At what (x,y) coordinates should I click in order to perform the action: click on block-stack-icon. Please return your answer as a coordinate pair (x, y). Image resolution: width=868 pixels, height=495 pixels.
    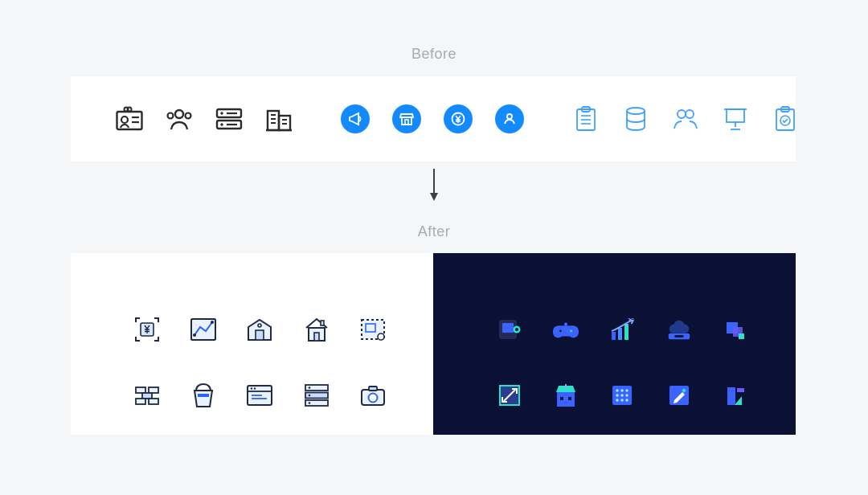
    Looking at the image, I should click on (735, 329).